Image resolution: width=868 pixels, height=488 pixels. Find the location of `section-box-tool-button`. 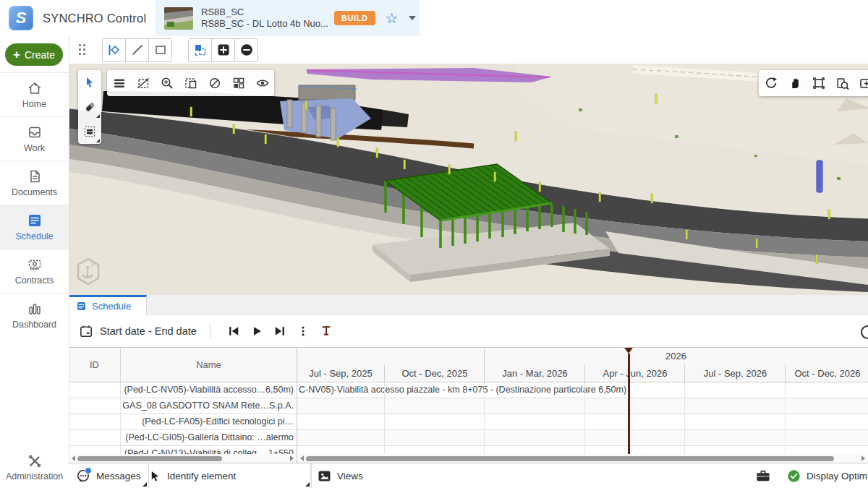

section-box-tool-button is located at coordinates (90, 132).